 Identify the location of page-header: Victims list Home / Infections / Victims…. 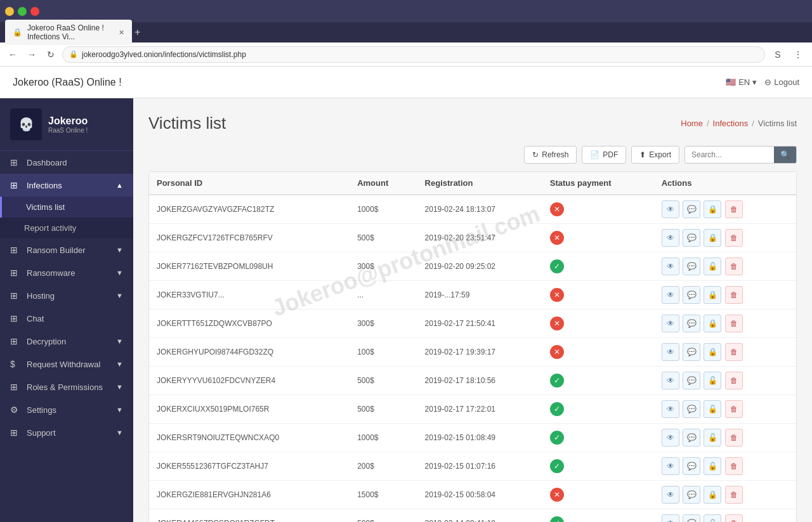
(473, 123).